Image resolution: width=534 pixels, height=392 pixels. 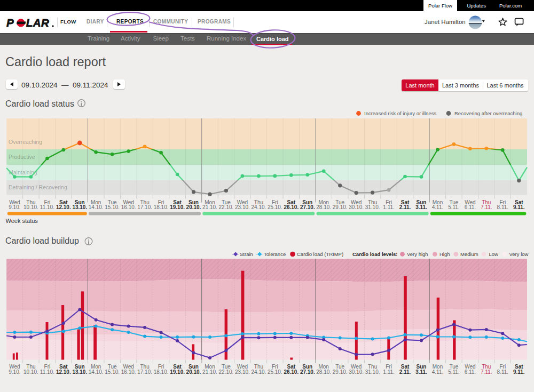 What do you see at coordinates (38, 22) in the screenshot?
I see `svg-text: LAR` at bounding box center [38, 22].